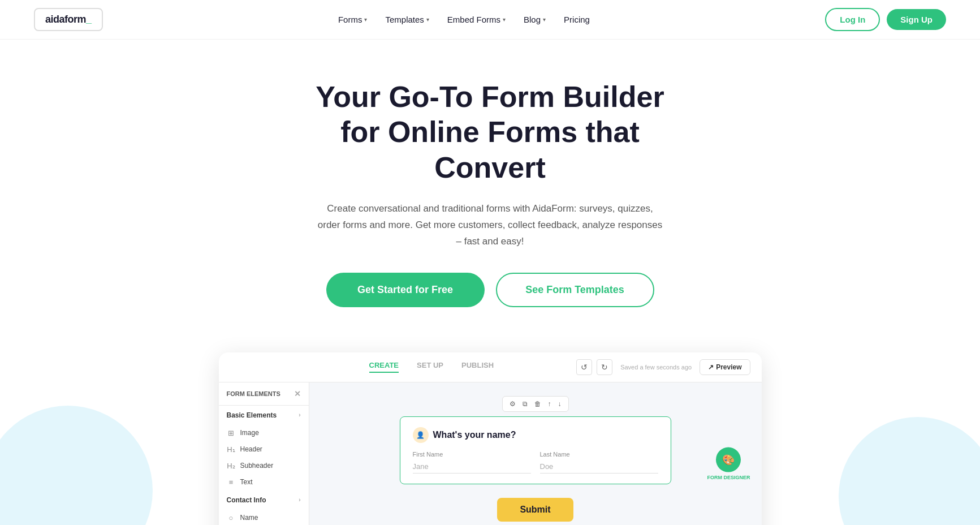 The height and width of the screenshot is (525, 980). Describe the element at coordinates (297, 394) in the screenshot. I see `close-icon: ✕` at that location.